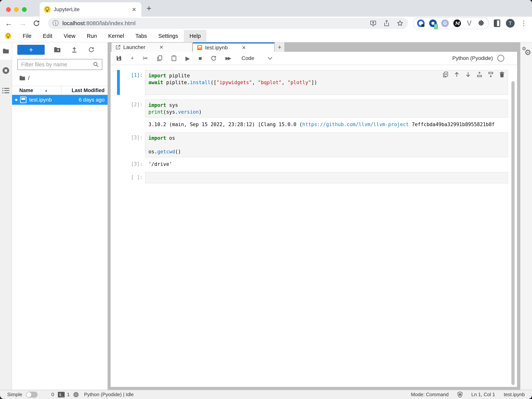  I want to click on cell-editor: import os os.getcwd(), so click(327, 145).